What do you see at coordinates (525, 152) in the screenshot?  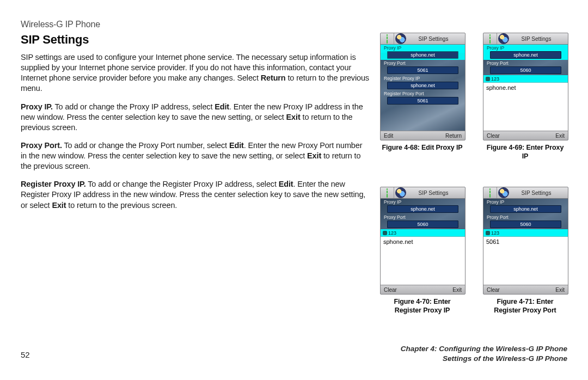 I see `figure-caption: Figure 4-69: Enter Proxy IP` at bounding box center [525, 152].